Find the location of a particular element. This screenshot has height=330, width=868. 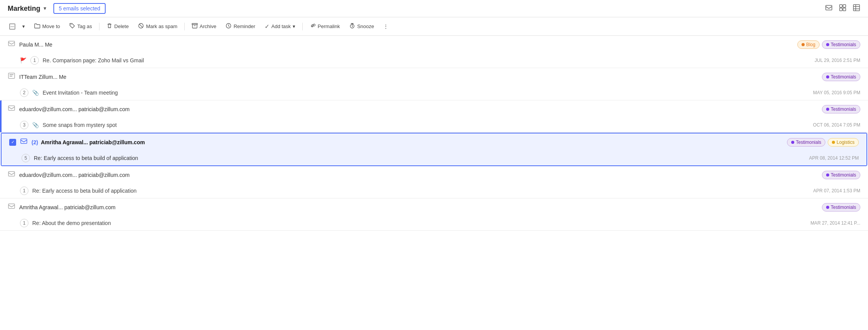

sender-name: ITTeam Zillum... Me is located at coordinates (419, 77).